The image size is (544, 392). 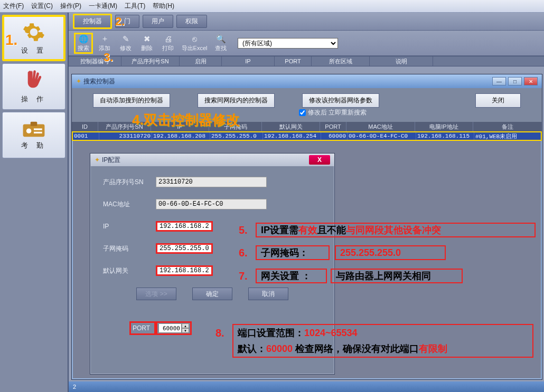 I want to click on cell-port: 60000, so click(x=334, y=136).